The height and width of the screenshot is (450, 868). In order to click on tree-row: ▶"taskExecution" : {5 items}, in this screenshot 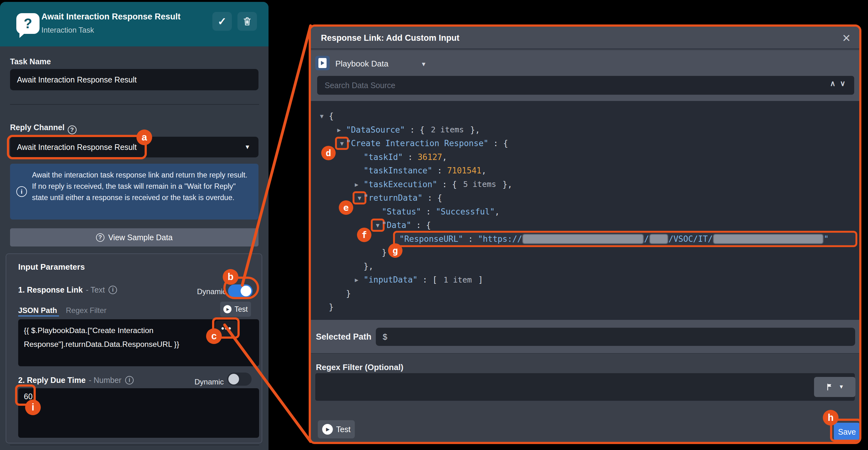, I will do `click(585, 185)`.